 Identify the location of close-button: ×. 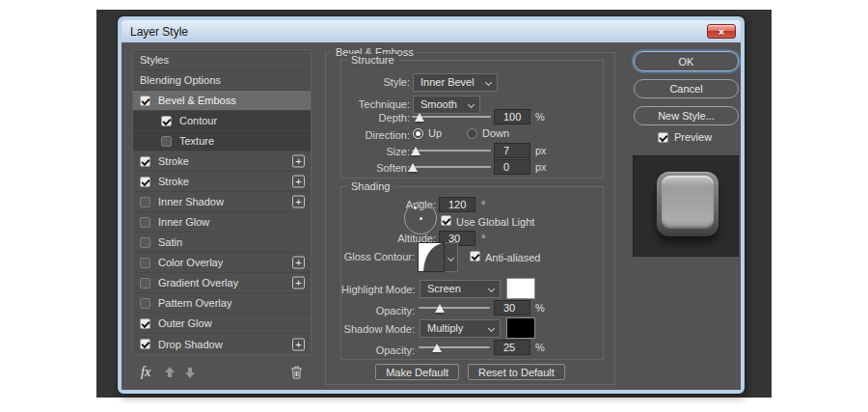
(721, 31).